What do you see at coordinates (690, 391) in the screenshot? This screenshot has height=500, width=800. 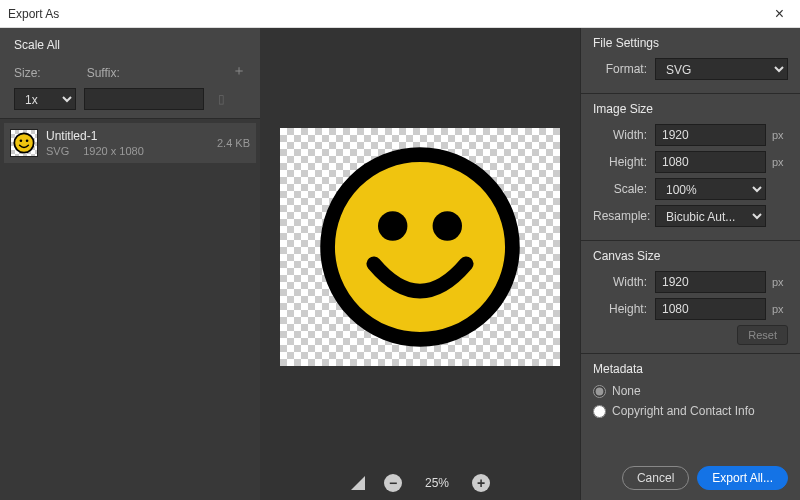 I see `metadata-none-radio: None` at bounding box center [690, 391].